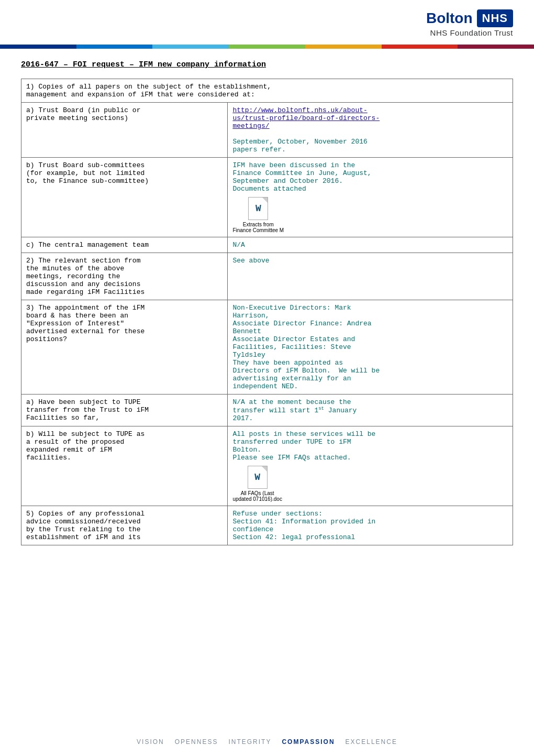  Describe the element at coordinates (125, 411) in the screenshot. I see `table-cell-question: a) Have been subject to TUPEtransfer fro…` at that location.